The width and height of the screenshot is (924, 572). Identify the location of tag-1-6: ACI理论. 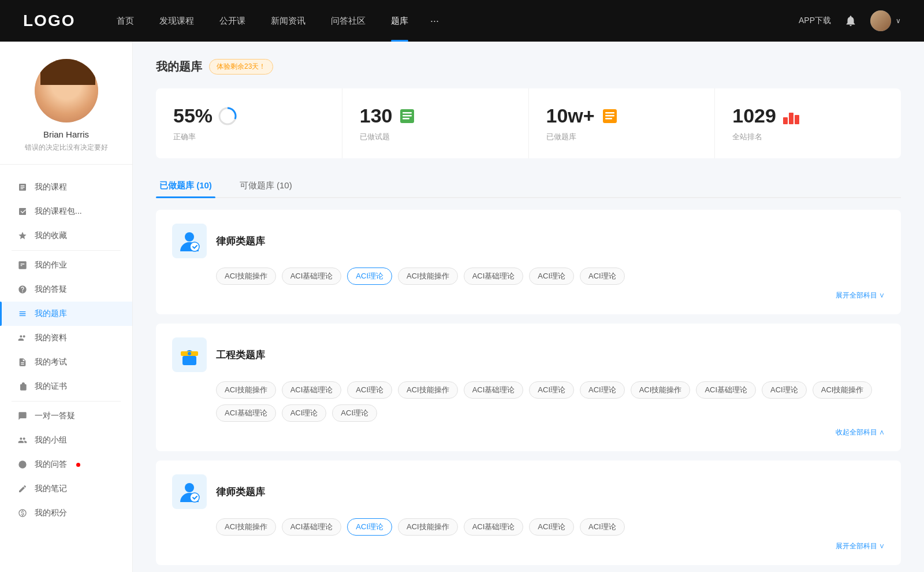
(602, 276).